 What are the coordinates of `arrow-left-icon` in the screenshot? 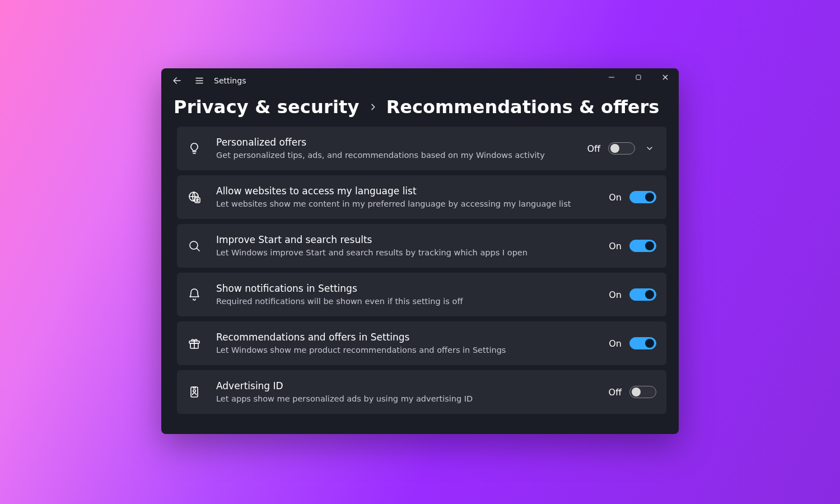 It's located at (177, 81).